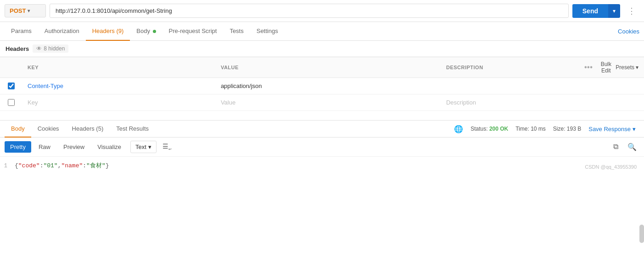 The image size is (644, 259). What do you see at coordinates (610, 68) in the screenshot?
I see `col-header-actions: ••• Bulk Edit Presets ▾` at bounding box center [610, 68].